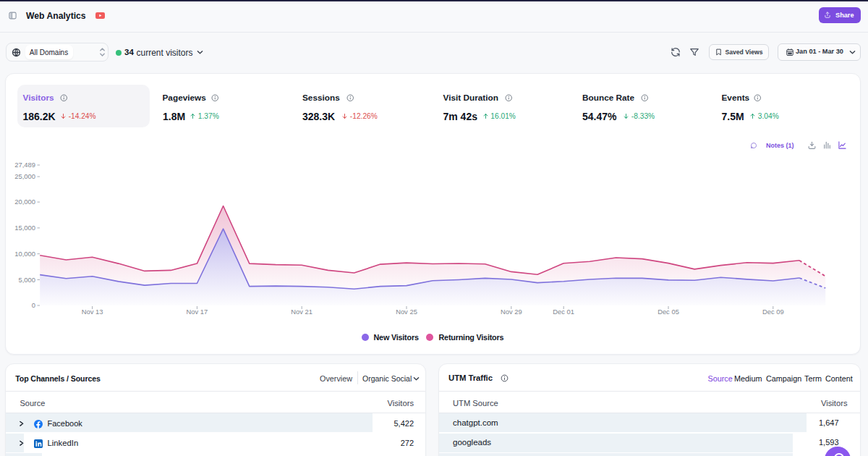 Image resolution: width=868 pixels, height=456 pixels. Describe the element at coordinates (25, 165) in the screenshot. I see `svg-text: 27,489` at that location.